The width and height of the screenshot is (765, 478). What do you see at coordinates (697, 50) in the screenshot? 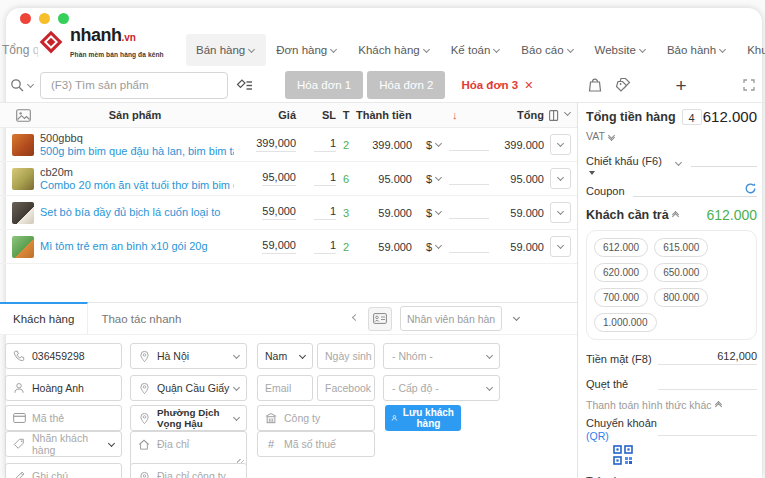
I see `nav-item-warranty: Bảo hành` at bounding box center [697, 50].